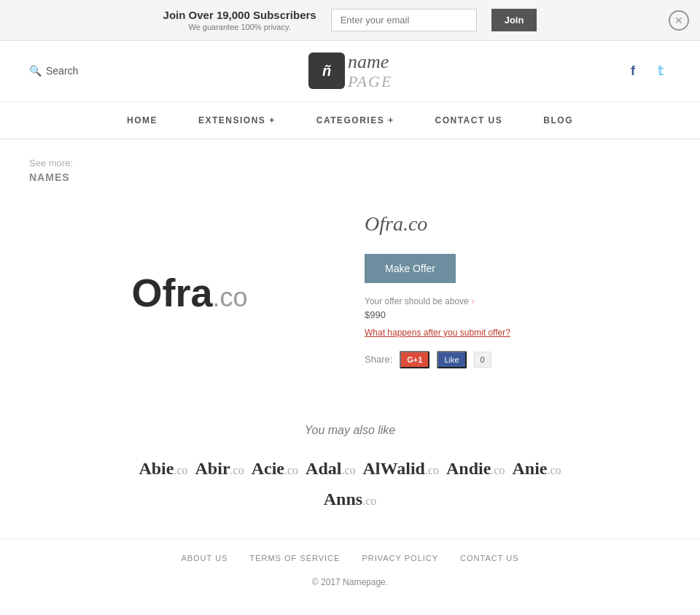 This screenshot has width=700, height=615. Describe the element at coordinates (350, 499) in the screenshot. I see `similar-anns: Anns.co` at that location.